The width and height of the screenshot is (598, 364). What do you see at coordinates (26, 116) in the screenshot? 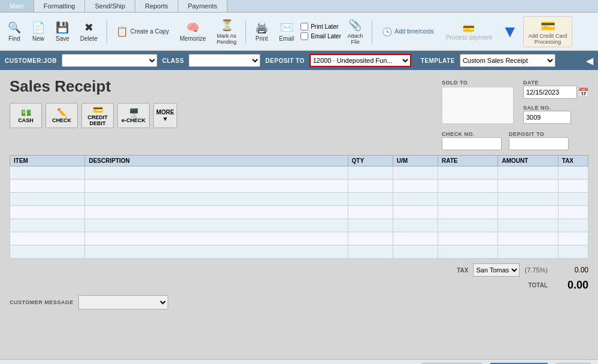
I see `cash-button: 💵 CASH` at bounding box center [26, 116].